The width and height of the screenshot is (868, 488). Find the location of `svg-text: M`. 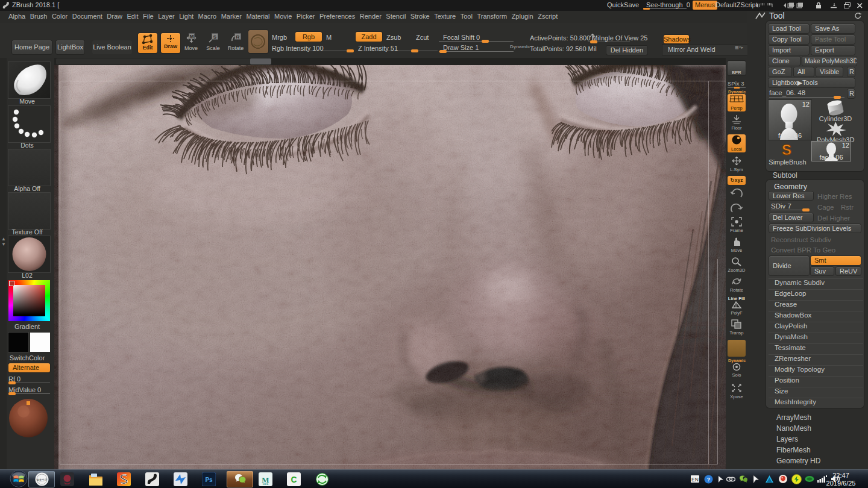

svg-text: M is located at coordinates (192, 36).